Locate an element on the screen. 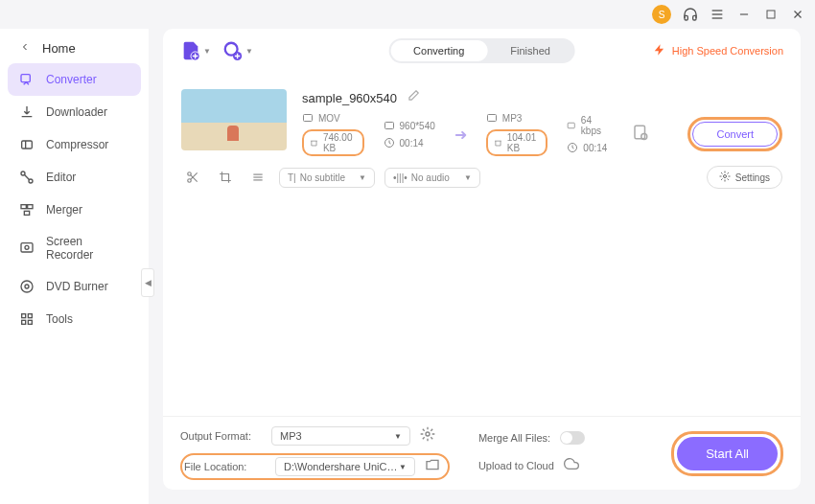 This screenshot has height=504, width=815. output-format-select: MP3 ▼ is located at coordinates (341, 436).